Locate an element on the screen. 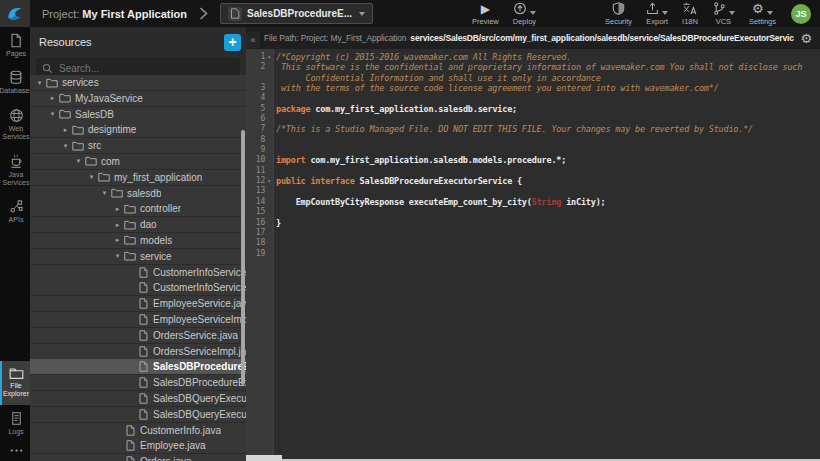  code-line: 8 is located at coordinates (533, 140).